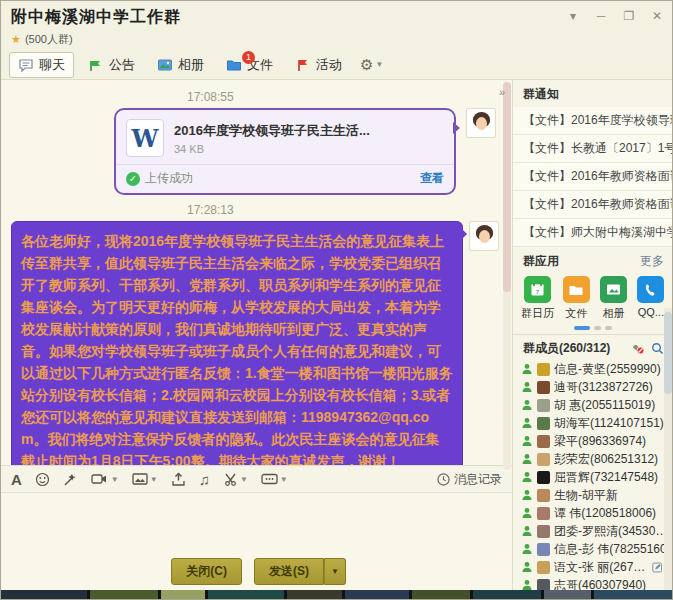 The image size is (673, 600). What do you see at coordinates (274, 480) in the screenshot?
I see `message-box-icon: ▼` at bounding box center [274, 480].